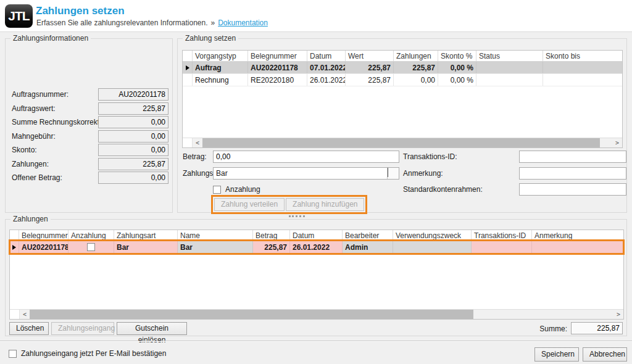  I want to click on offener-betrag-field, so click(133, 178).